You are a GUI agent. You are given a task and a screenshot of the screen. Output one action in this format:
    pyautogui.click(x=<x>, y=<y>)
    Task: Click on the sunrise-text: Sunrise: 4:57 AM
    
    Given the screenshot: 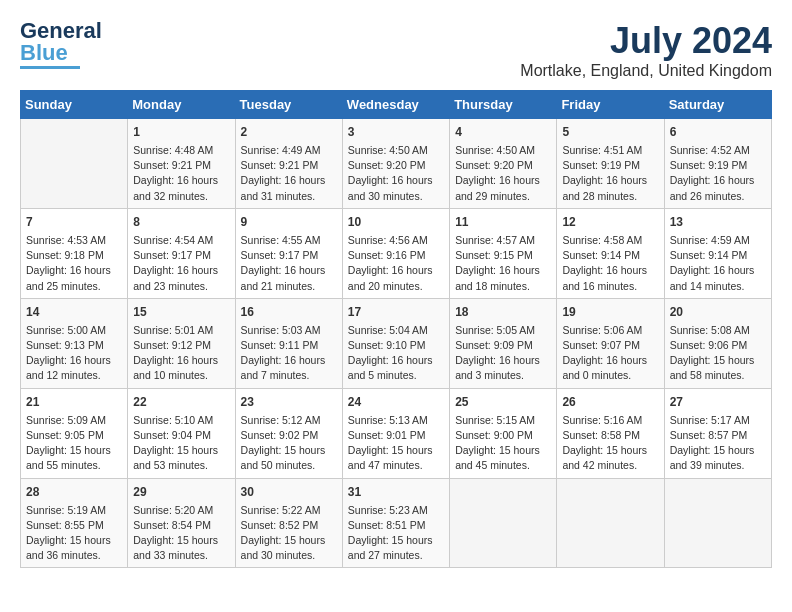 What is the action you would take?
    pyautogui.click(x=503, y=240)
    